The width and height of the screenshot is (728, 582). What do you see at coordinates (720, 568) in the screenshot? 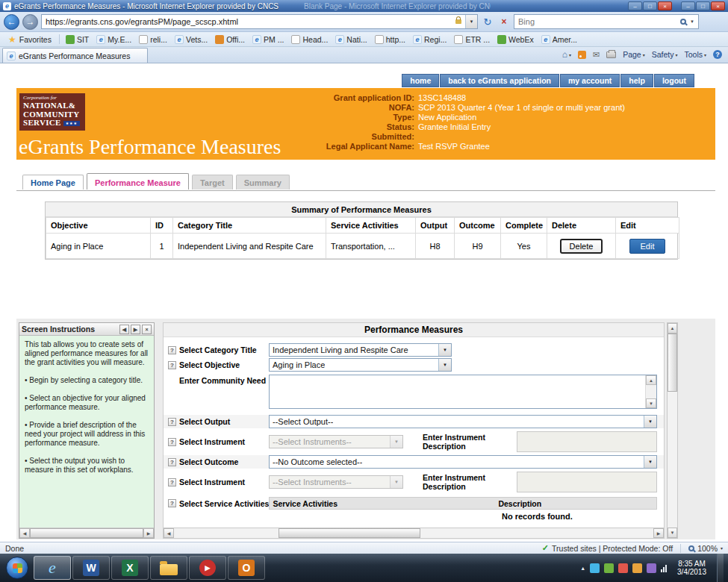
I see `show-desktop-button` at bounding box center [720, 568].